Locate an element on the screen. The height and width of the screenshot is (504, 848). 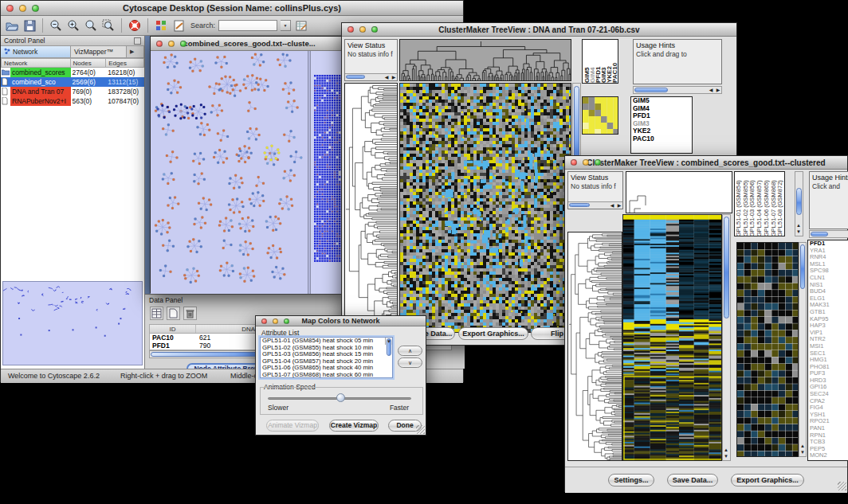
network-canvas is located at coordinates (230, 172).